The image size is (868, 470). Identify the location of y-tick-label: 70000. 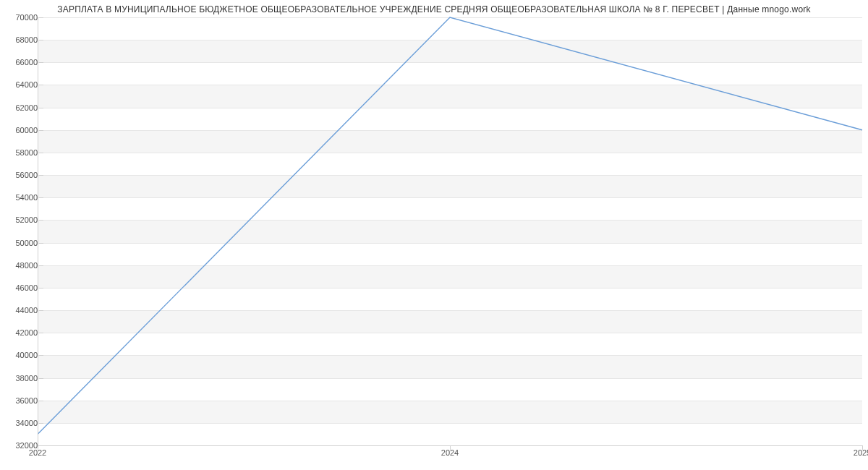
(22, 17).